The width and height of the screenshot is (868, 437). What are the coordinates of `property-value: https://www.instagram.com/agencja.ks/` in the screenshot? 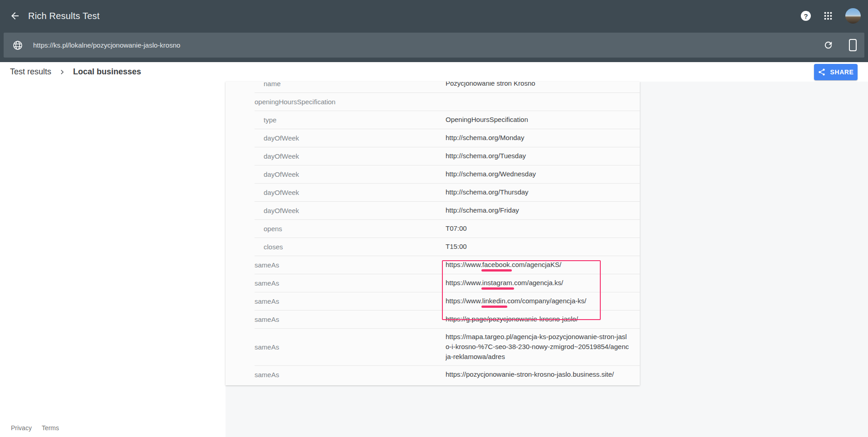 It's located at (538, 283).